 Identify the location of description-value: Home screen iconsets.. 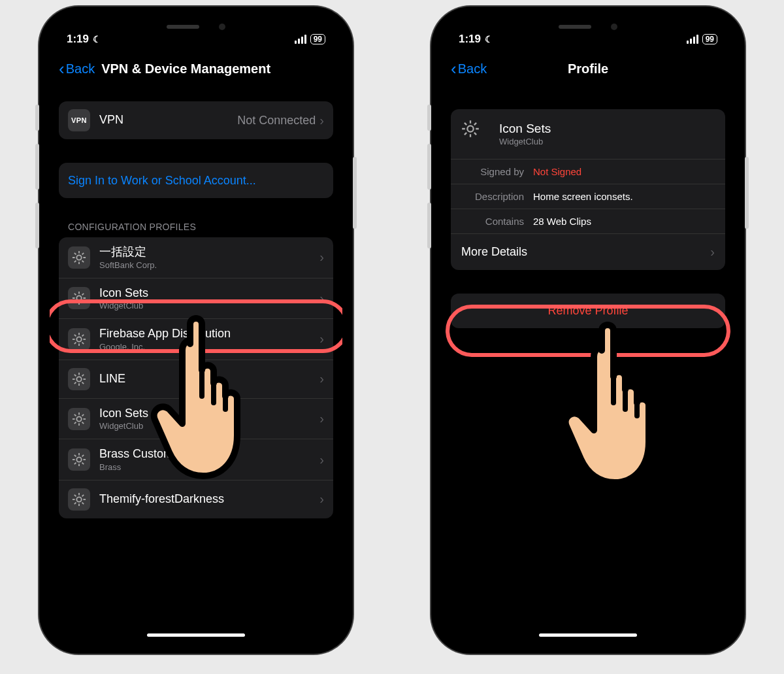
(583, 196).